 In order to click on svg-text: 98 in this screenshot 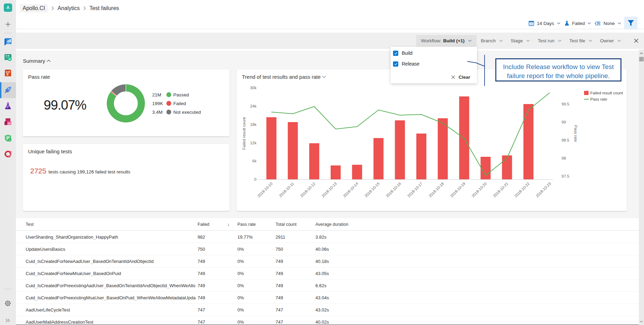, I will do `click(564, 158)`.